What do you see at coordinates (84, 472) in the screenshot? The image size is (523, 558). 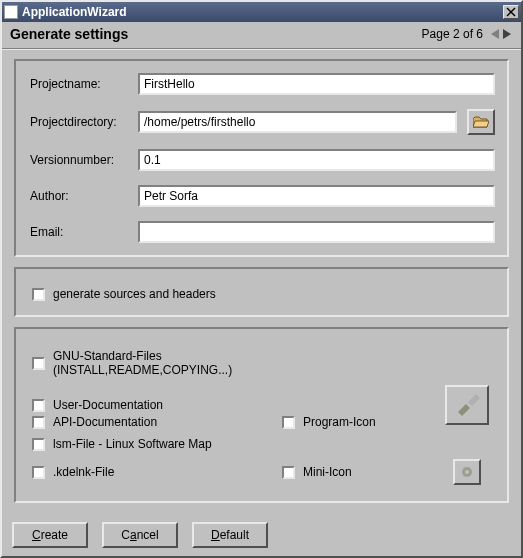 I see `kdelnk-file-label: .kdelnk-File` at bounding box center [84, 472].